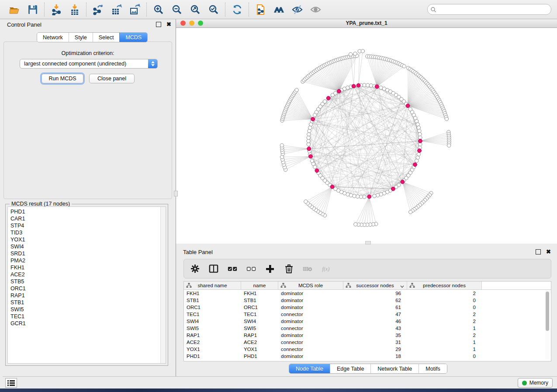 Image resolution: width=557 pixels, height=392 pixels. Describe the element at coordinates (88, 303) in the screenshot. I see `mcds-result-item: STB1` at that location.